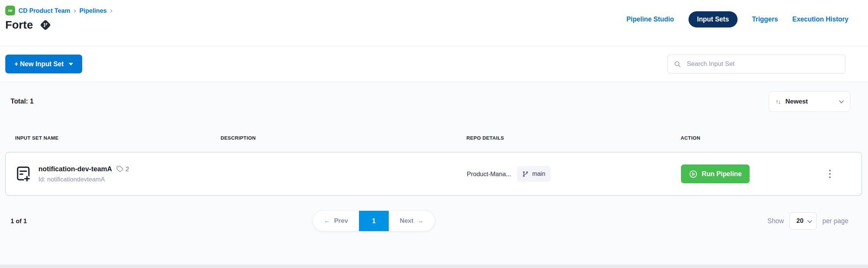  Describe the element at coordinates (756, 64) in the screenshot. I see `search-box` at that location.